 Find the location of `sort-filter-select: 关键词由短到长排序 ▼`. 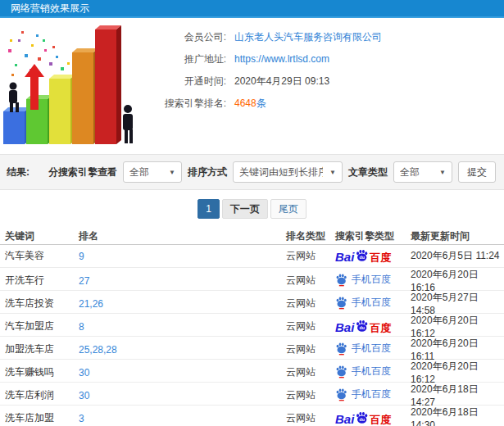

sort-filter-select: 关键词由短到长排序 ▼ is located at coordinates (288, 172).